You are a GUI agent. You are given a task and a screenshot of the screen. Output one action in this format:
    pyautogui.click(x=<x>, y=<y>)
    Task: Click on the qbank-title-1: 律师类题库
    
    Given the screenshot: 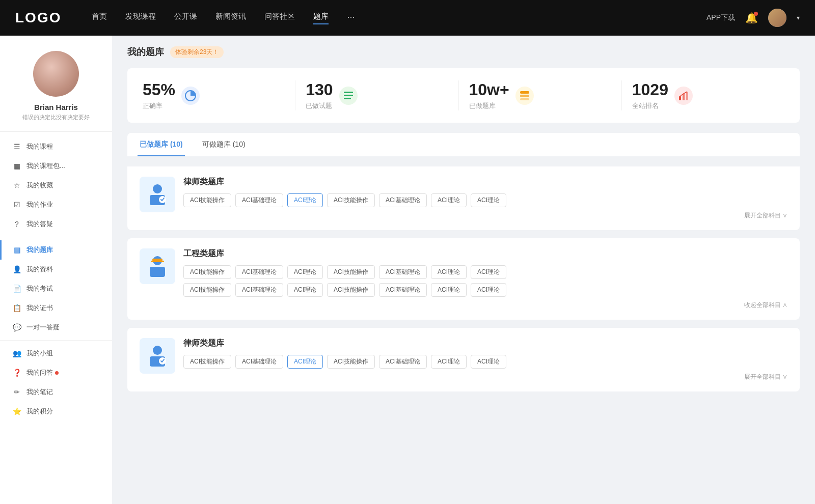 What is the action you would take?
    pyautogui.click(x=485, y=182)
    